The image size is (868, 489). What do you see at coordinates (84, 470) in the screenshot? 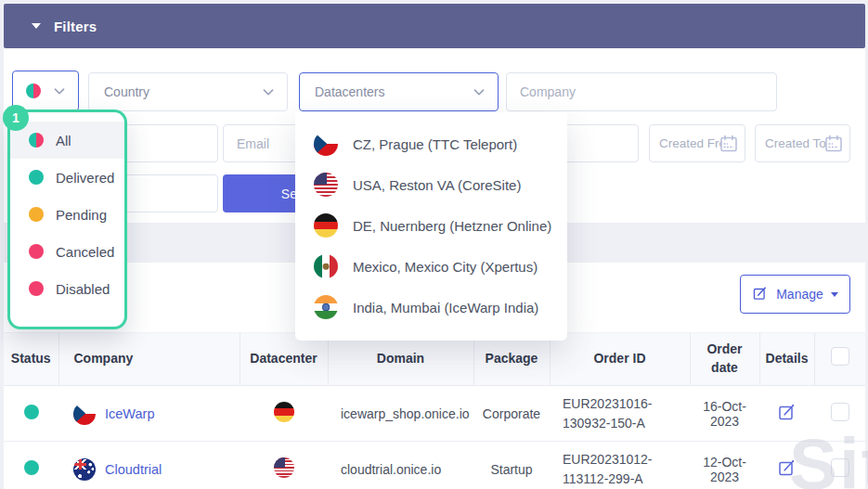
I see `flag-au-icon` at bounding box center [84, 470].